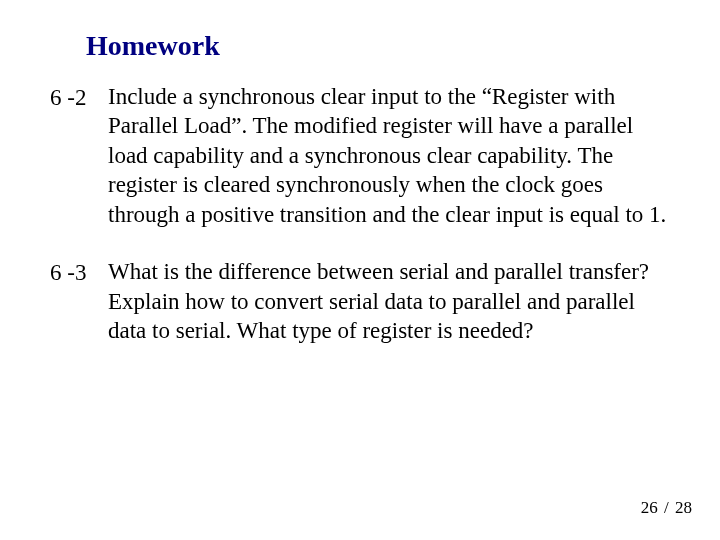  Describe the element at coordinates (684, 508) in the screenshot. I see `page-total: 28` at that location.